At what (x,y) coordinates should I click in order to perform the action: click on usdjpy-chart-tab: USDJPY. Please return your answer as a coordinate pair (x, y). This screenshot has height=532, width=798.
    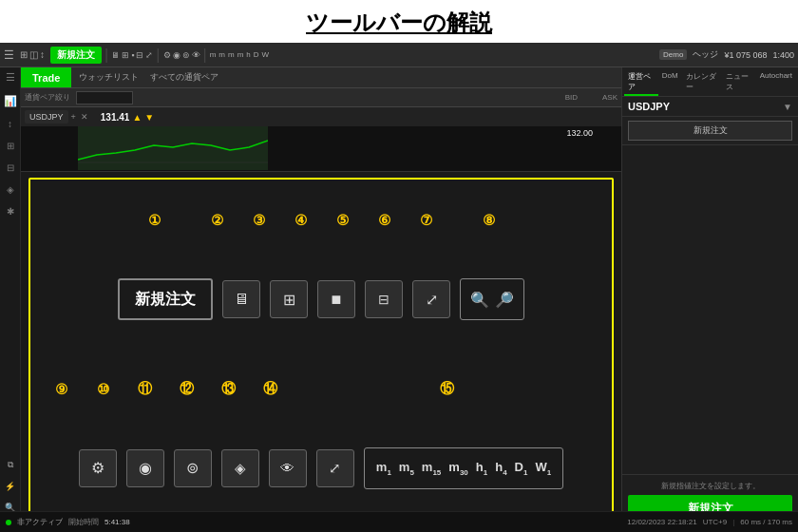
    Looking at the image, I should click on (47, 117).